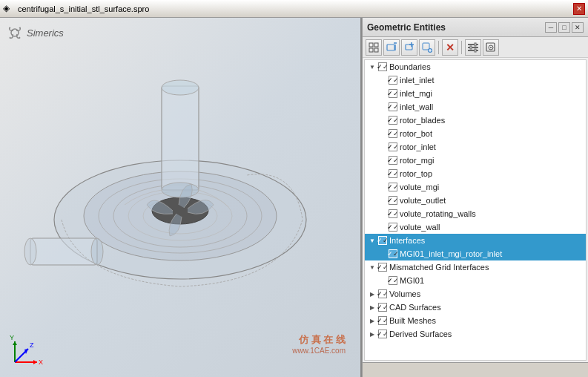  I want to click on settings-icon, so click(473, 47).